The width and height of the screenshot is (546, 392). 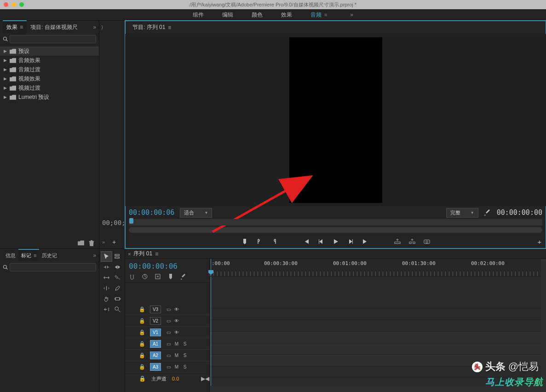 I want to click on settings-icon, so click(x=488, y=213).